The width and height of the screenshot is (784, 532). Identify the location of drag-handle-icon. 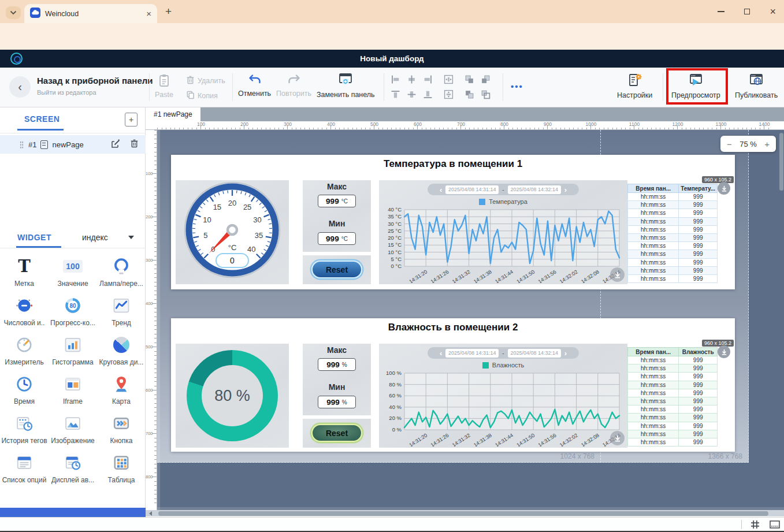
(22, 144).